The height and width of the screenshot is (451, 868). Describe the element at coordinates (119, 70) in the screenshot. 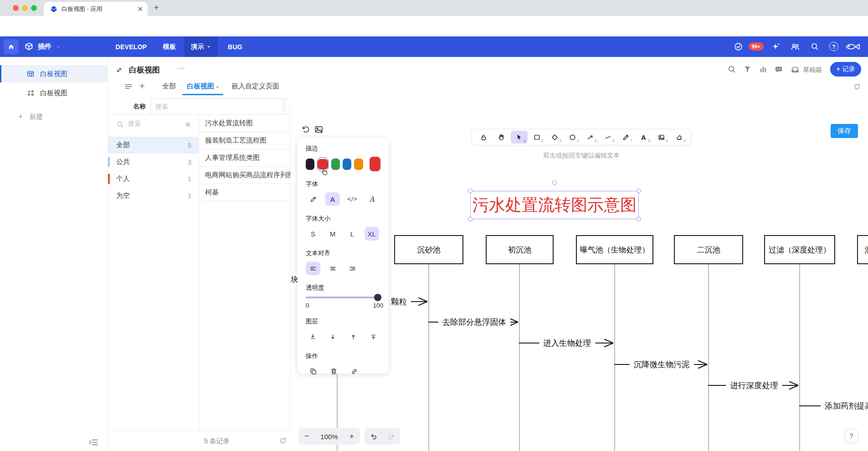

I see `expand-record-icon` at that location.